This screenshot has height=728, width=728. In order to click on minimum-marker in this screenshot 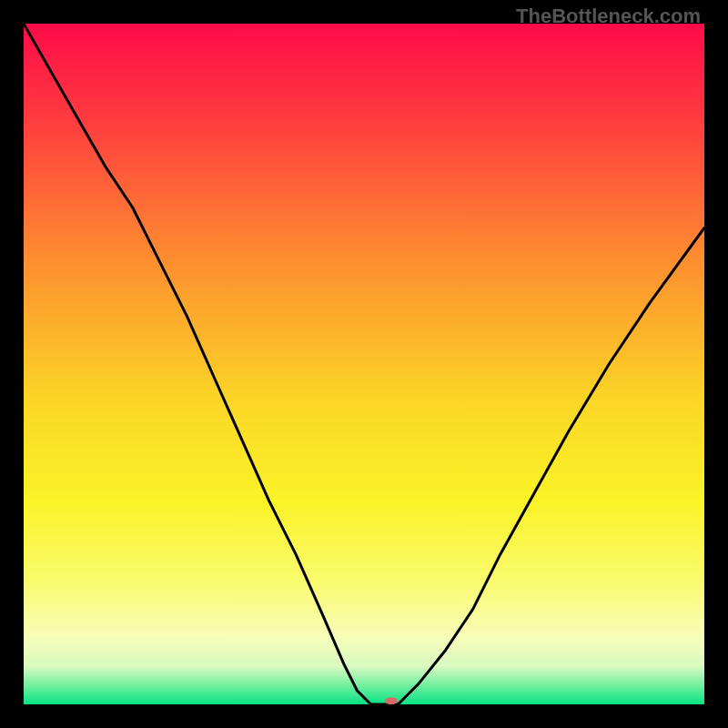, I will do `click(391, 701)`.